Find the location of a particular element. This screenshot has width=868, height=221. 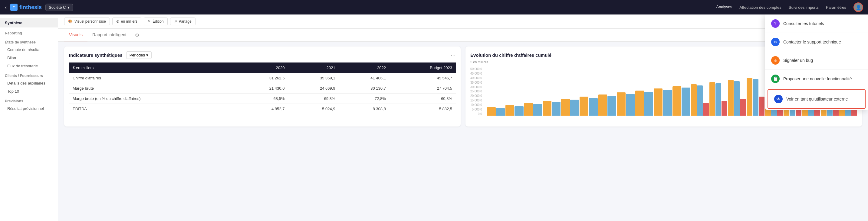

nav-parametres: Paramètres is located at coordinates (836, 7).